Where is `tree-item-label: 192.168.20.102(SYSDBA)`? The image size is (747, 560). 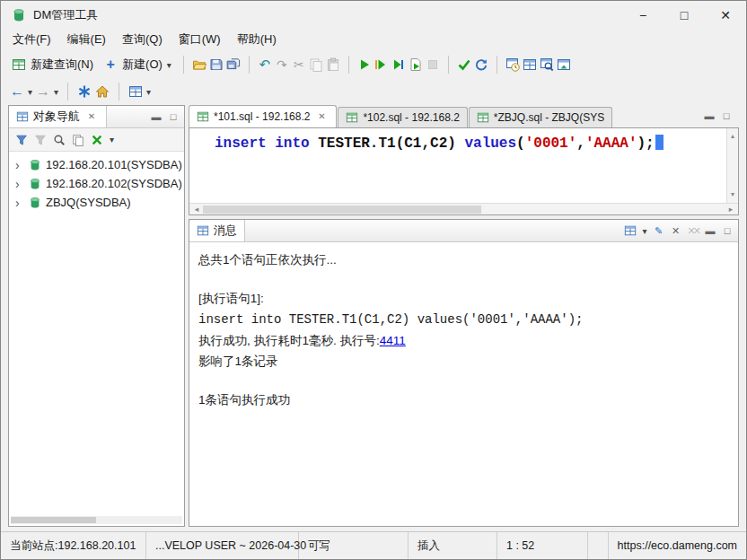
tree-item-label: 192.168.20.102(SYSDBA) is located at coordinates (114, 183).